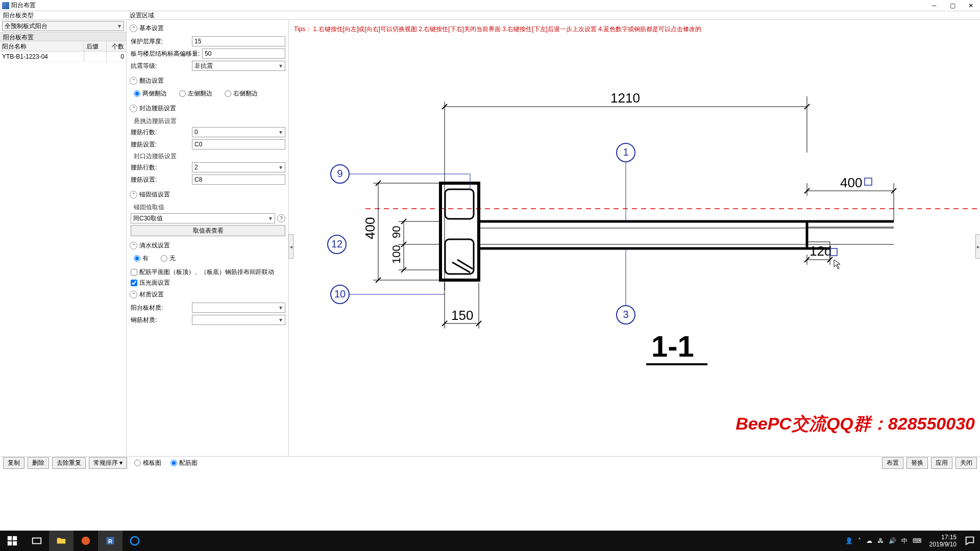 Image resolution: width=980 pixels, height=551 pixels. Describe the element at coordinates (184, 463) in the screenshot. I see `view-rebar-radio: 配筋图` at that location.